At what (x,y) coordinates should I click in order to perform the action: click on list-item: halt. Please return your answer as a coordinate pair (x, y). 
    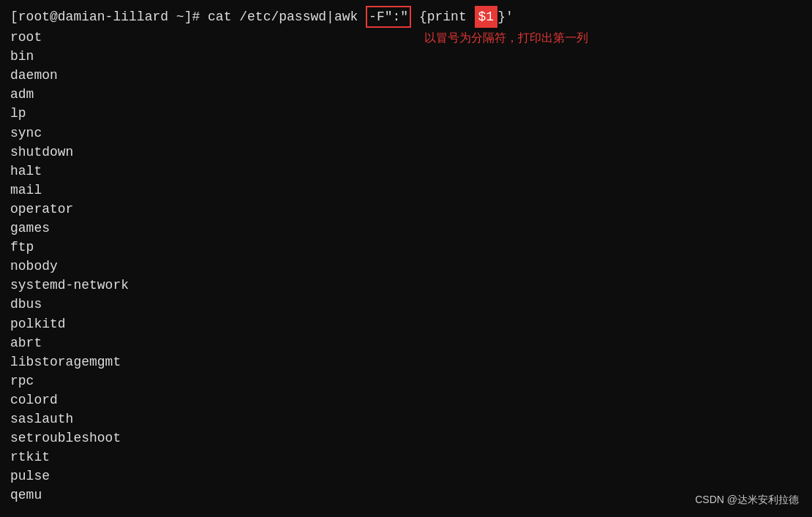
    Looking at the image, I should click on (406, 171).